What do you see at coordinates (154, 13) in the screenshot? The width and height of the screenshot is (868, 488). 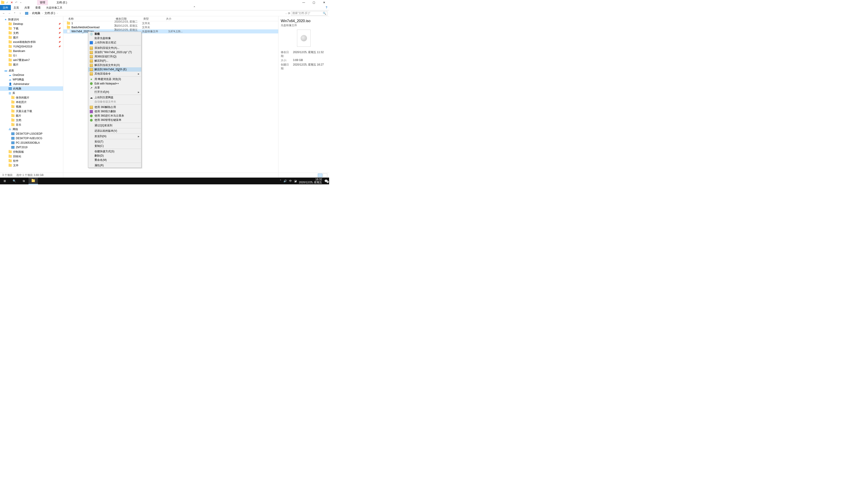 I see `breadcrumb: › 此电脑 › 文档 (E:) ›` at bounding box center [154, 13].